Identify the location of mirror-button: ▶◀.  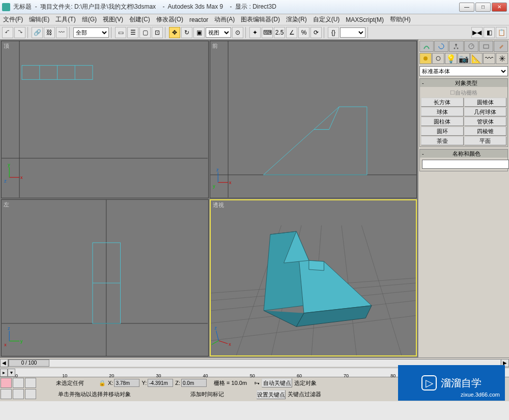
(477, 33).